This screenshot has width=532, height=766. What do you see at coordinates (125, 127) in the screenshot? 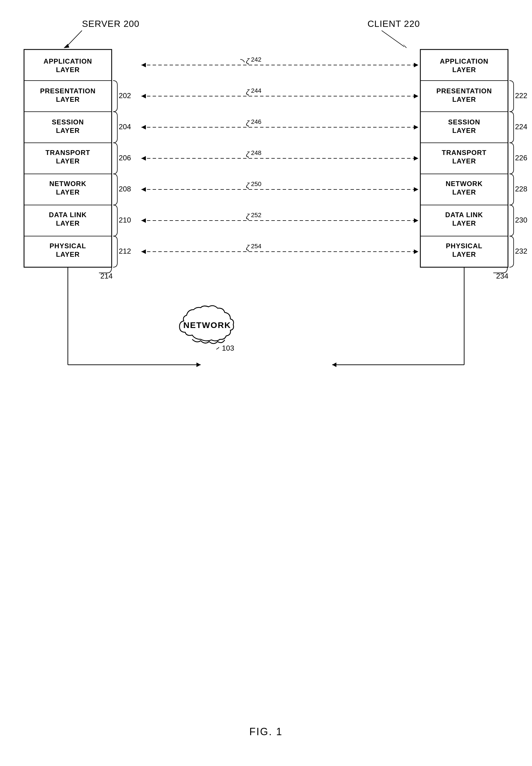
I see `svg-text: 204` at bounding box center [125, 127].